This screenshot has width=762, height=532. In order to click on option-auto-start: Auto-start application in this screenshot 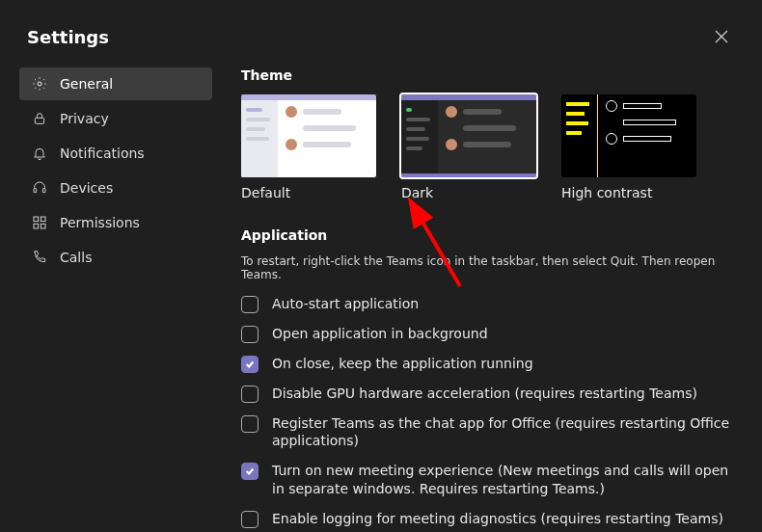, I will do `click(486, 305)`.